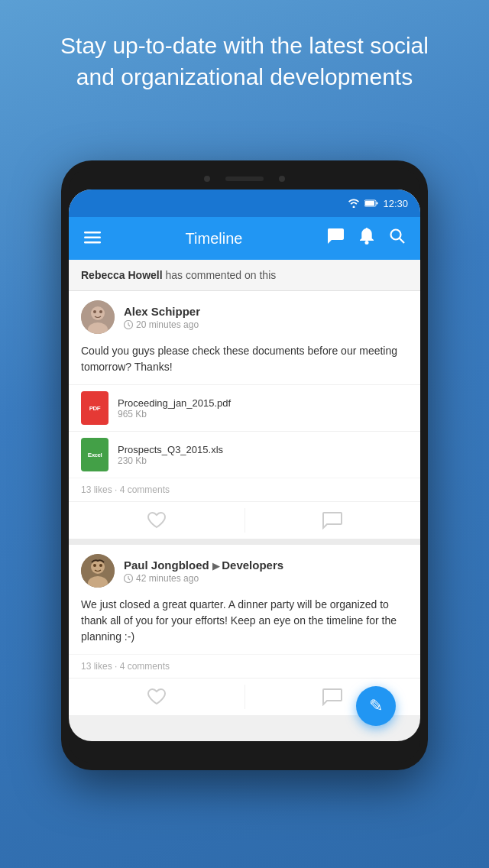 Image resolution: width=489 pixels, height=868 pixels. What do you see at coordinates (170, 449) in the screenshot?
I see `file-name-excel: Prospects_Q3_2015.xls` at bounding box center [170, 449].